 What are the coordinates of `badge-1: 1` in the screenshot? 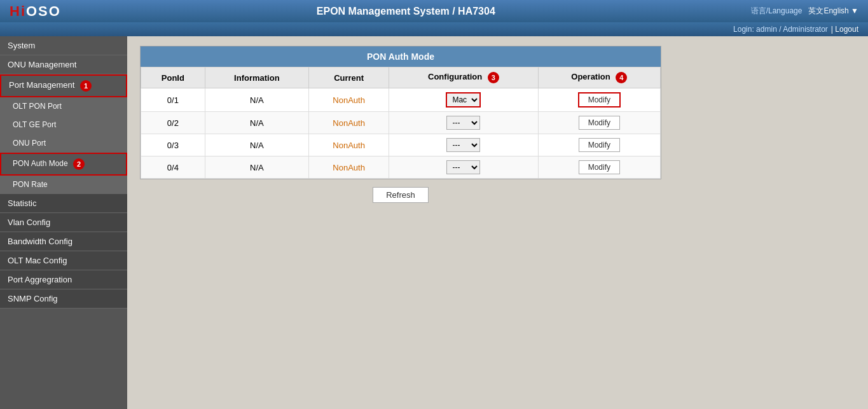 It's located at (86, 86).